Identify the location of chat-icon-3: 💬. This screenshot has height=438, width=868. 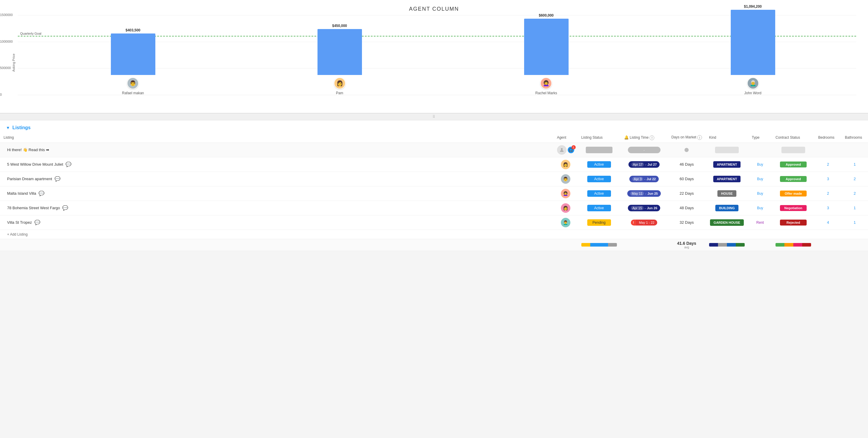
(41, 193).